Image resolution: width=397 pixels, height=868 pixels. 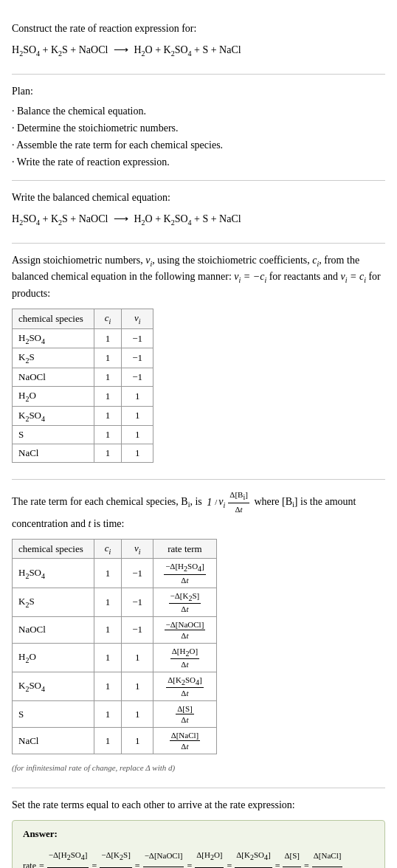 I want to click on rt-c-nacl: 1, so click(x=108, y=741).